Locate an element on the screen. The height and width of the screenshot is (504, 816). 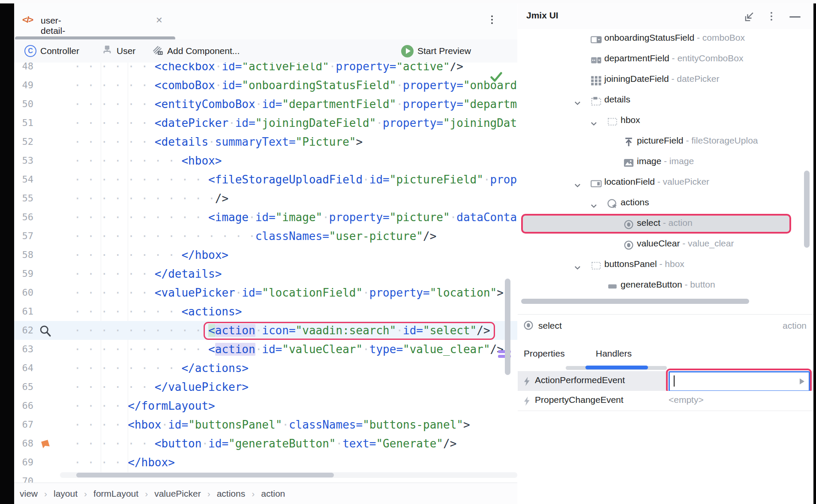
code-line-69: 69· · · · </hbox> is located at coordinates (266, 462).